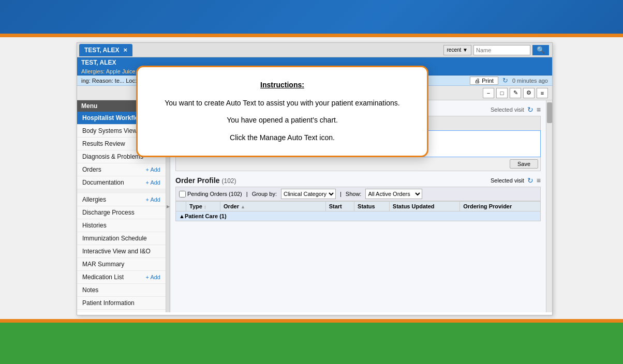 Image resolution: width=623 pixels, height=364 pixels. Describe the element at coordinates (357, 124) in the screenshot. I see `toolbar-align-center-btn: ≡` at that location.